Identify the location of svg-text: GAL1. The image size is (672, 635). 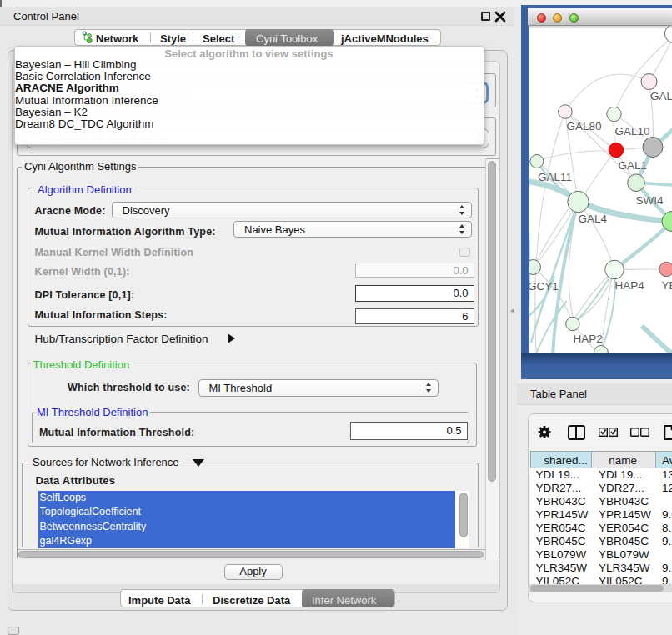
(632, 165).